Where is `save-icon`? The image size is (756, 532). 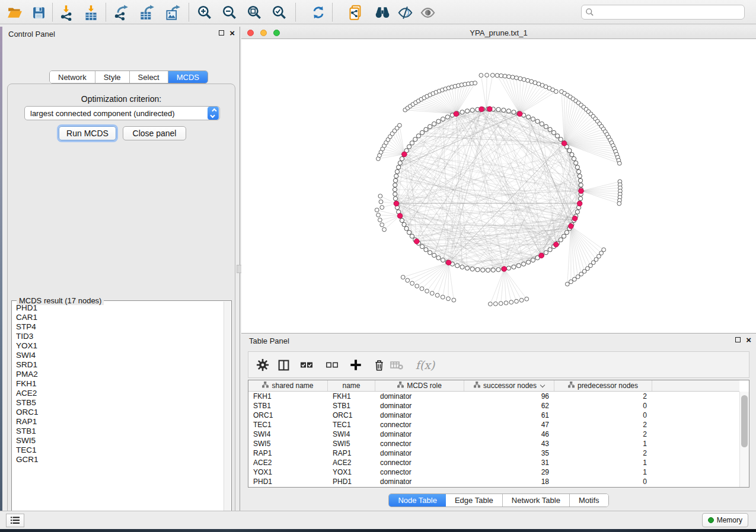
save-icon is located at coordinates (39, 12).